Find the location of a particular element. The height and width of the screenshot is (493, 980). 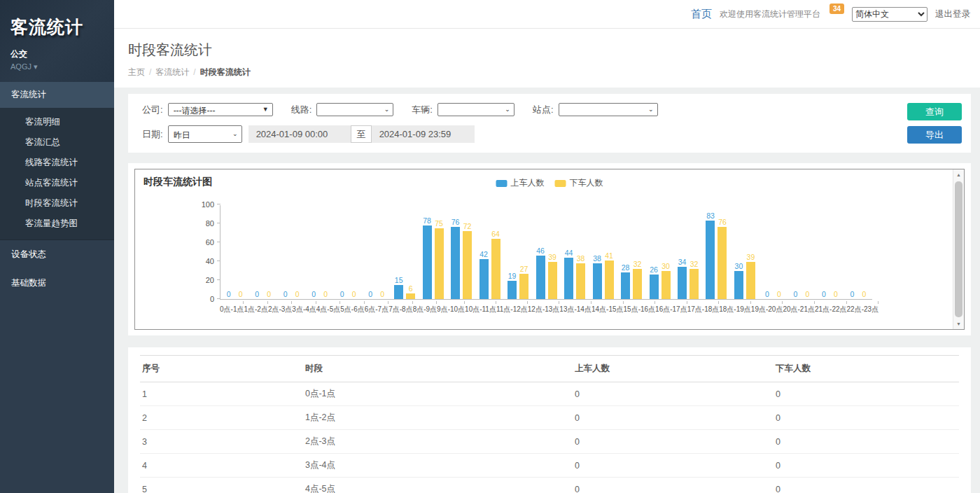

x-axis-tick-label: 8点-9点 is located at coordinates (425, 308).